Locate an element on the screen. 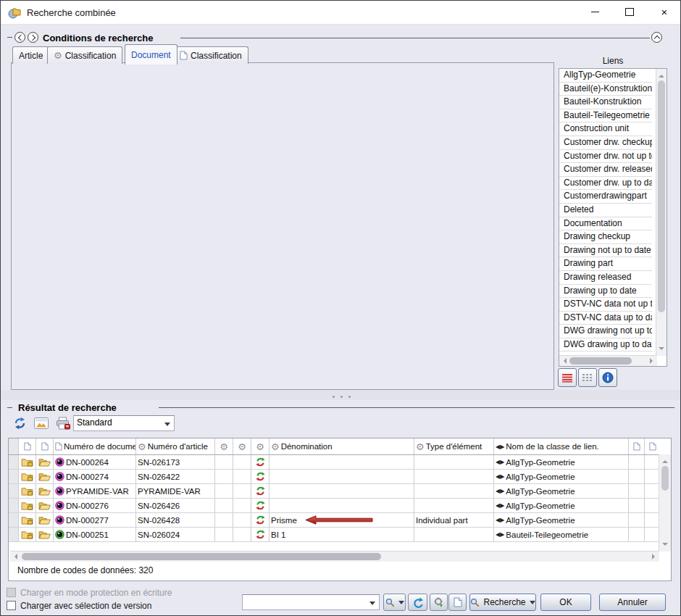 This screenshot has width=681, height=616. close-button: × is located at coordinates (664, 12).